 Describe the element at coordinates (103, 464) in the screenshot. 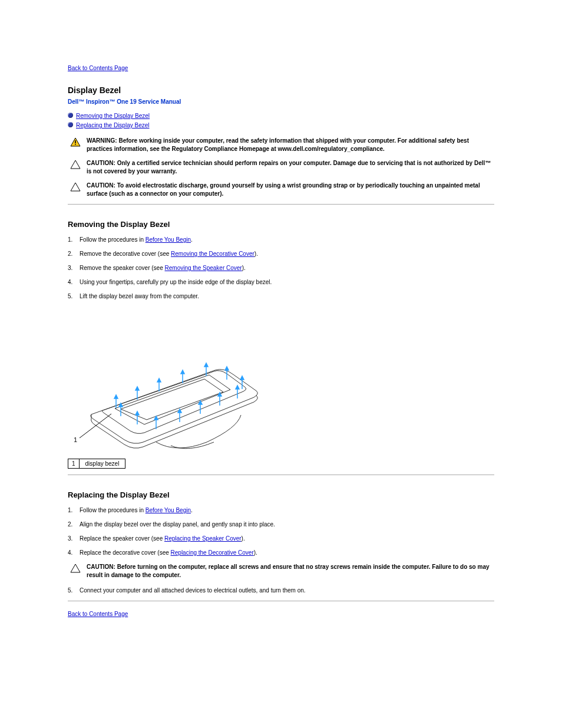

I see `callout-label: display bezel` at that location.